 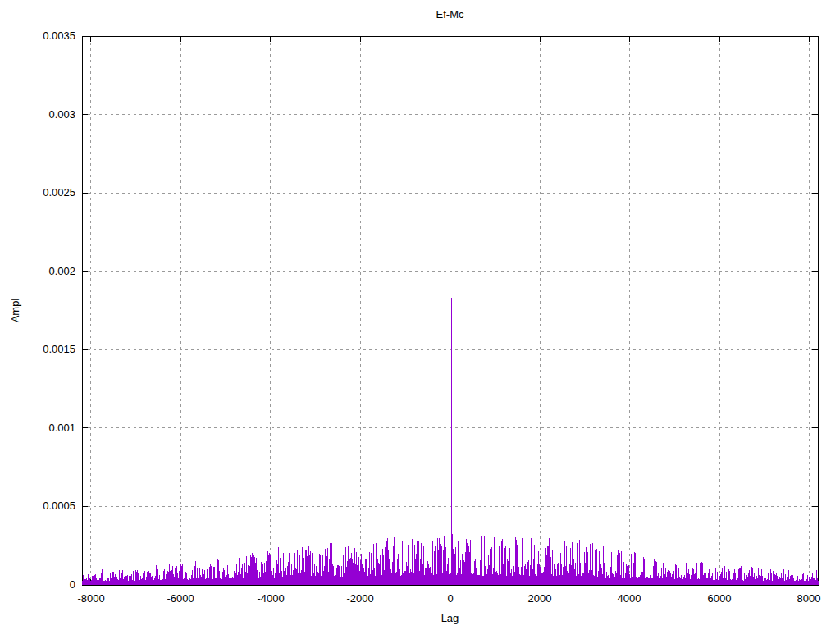 I want to click on x-tick-label: -8000, so click(x=91, y=599).